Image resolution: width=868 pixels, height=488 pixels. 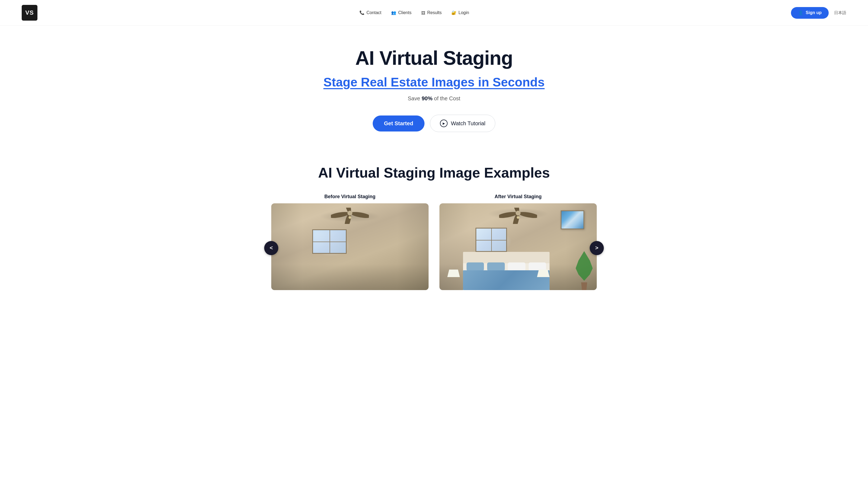 What do you see at coordinates (434, 123) in the screenshot?
I see `hero-buttons: Get Started ▶ Watch Tutorial` at bounding box center [434, 123].